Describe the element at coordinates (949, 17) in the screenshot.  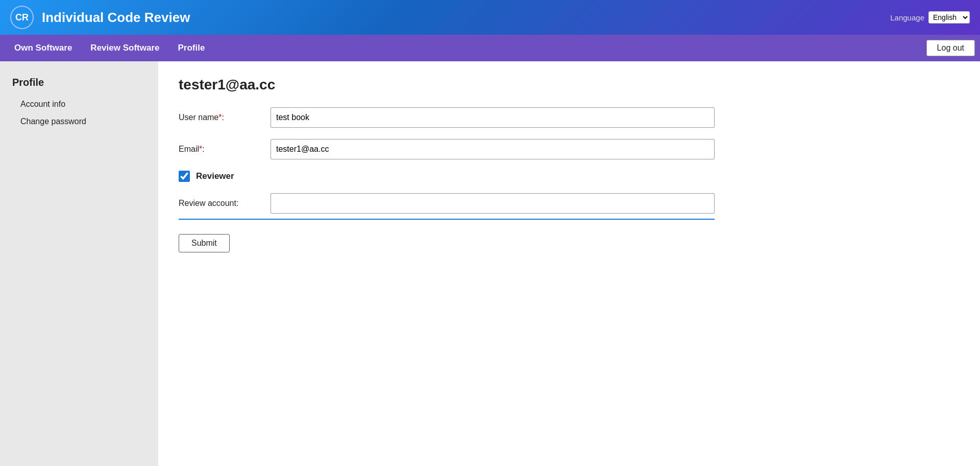
I see `language-select: English French German Spanish` at that location.